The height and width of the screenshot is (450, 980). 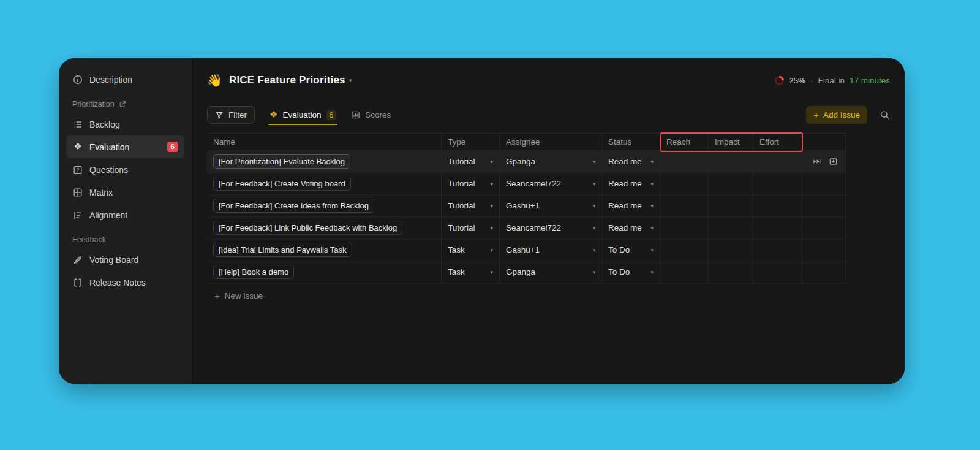 I want to click on issue-name-chip: [Idea] Trial Limits and Paywalls Task, so click(x=283, y=250).